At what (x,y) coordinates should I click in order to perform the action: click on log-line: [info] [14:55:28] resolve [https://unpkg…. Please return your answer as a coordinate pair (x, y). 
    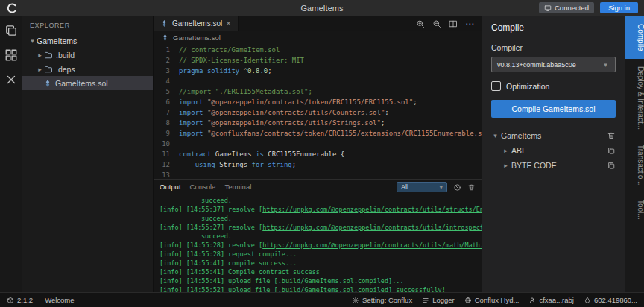
    Looking at the image, I should click on (321, 245).